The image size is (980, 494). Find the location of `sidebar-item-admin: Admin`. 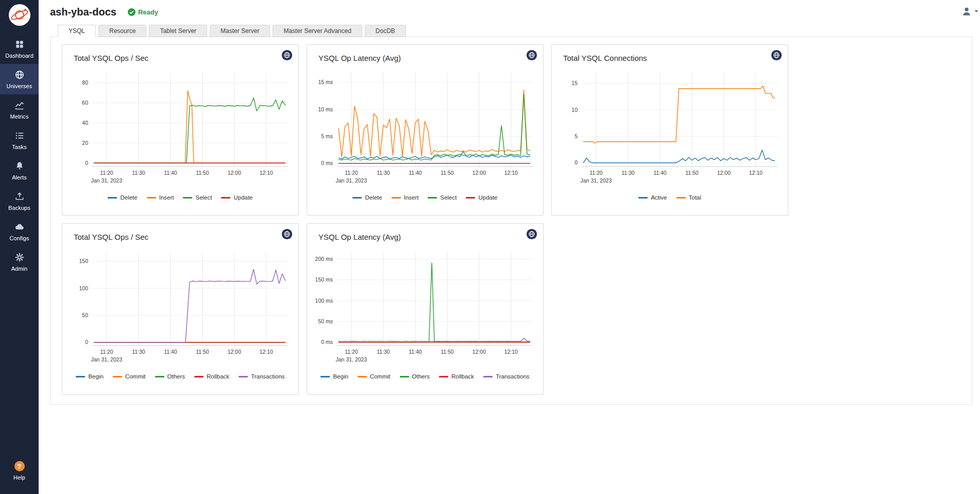

sidebar-item-admin: Admin is located at coordinates (20, 262).